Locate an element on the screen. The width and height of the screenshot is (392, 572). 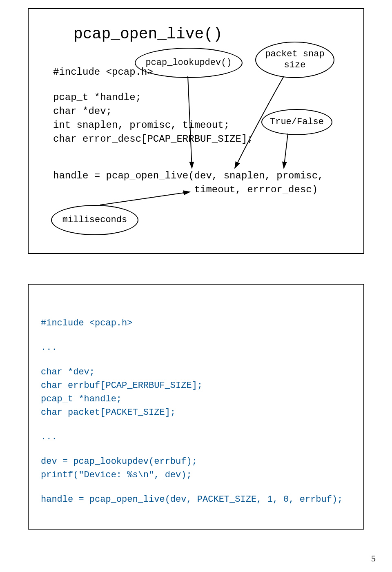
bubble-truefalse: True/False is located at coordinates (297, 122).